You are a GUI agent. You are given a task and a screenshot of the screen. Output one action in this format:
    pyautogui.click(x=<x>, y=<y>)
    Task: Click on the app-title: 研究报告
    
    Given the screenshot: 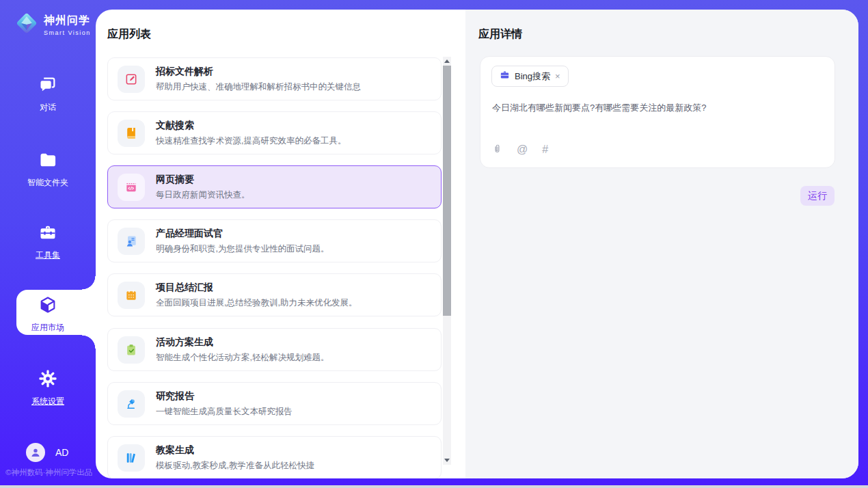 What is the action you would take?
    pyautogui.click(x=224, y=396)
    